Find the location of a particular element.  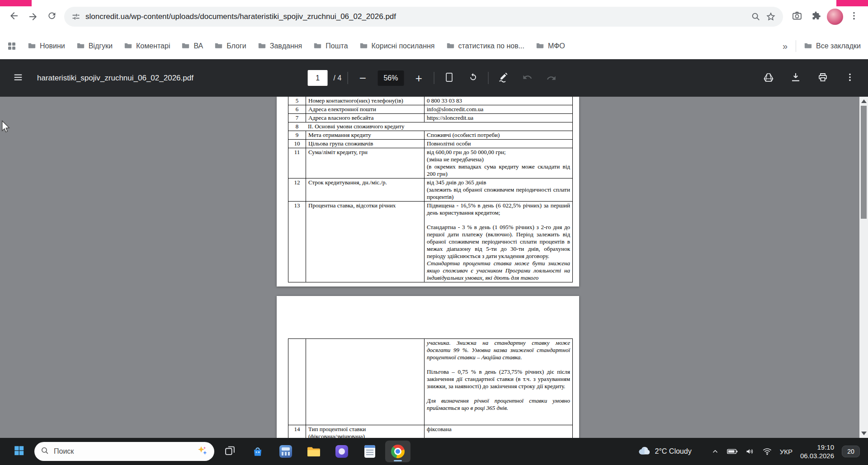

tray-chevron-up-icon is located at coordinates (715, 451).